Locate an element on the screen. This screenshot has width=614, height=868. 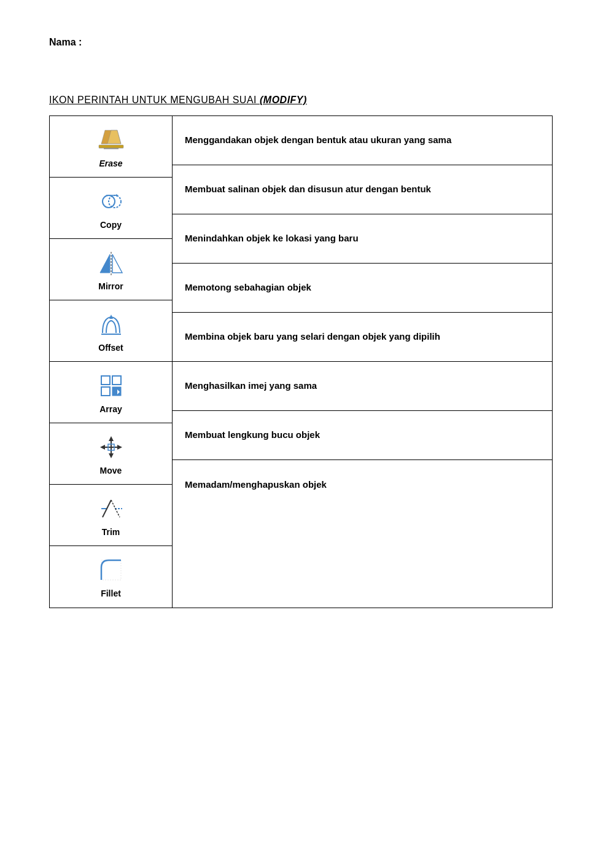
array-cell: Array is located at coordinates (111, 393).